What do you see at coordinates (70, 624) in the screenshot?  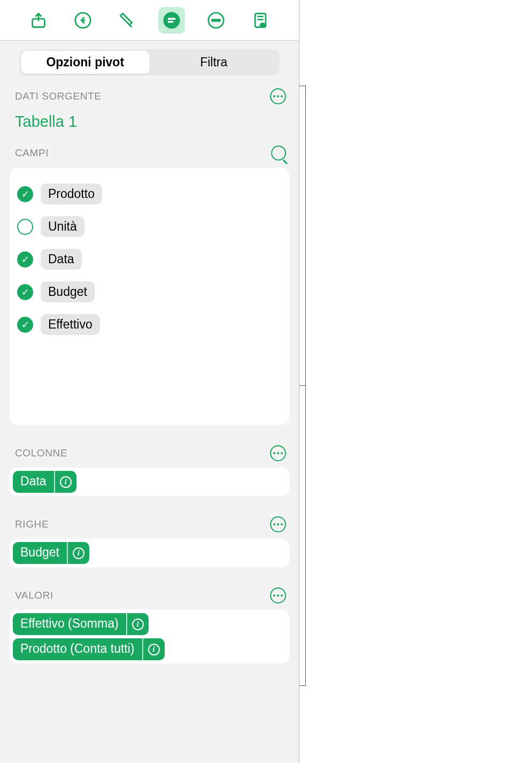 I see `pill-label: Effettivo (Somma)` at bounding box center [70, 624].